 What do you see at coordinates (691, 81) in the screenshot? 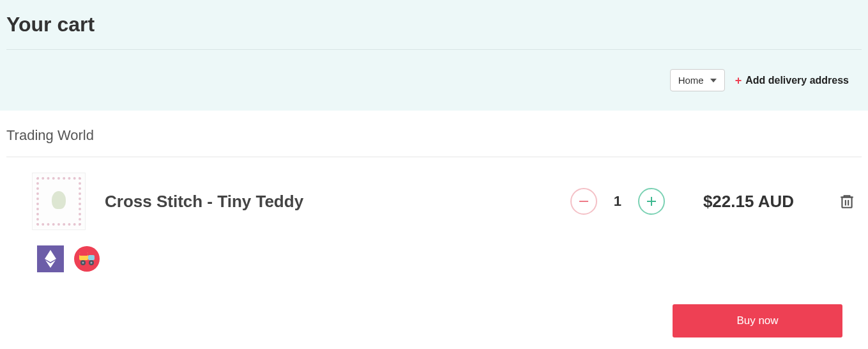
I see `dropdown-selected-label: Home` at bounding box center [691, 81].